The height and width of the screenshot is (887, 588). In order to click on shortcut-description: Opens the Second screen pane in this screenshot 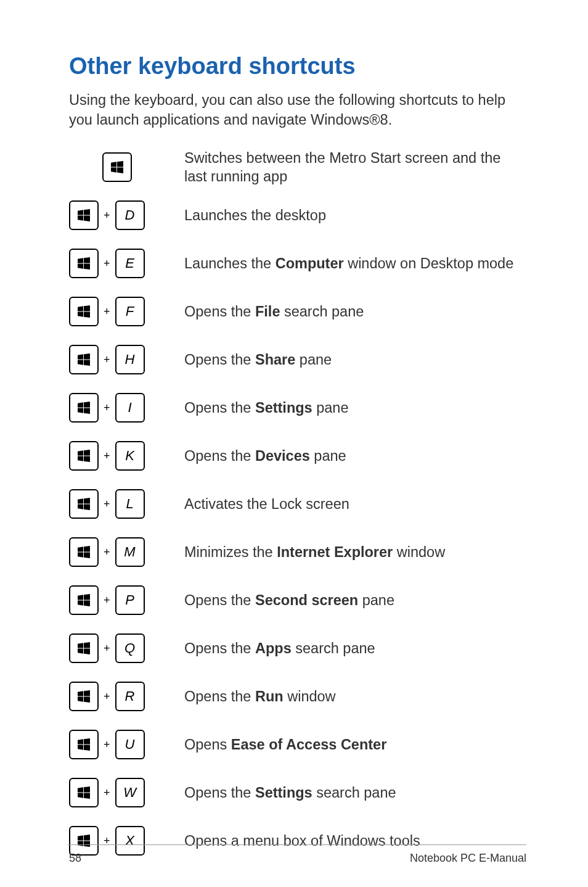, I will do `click(355, 601)`.